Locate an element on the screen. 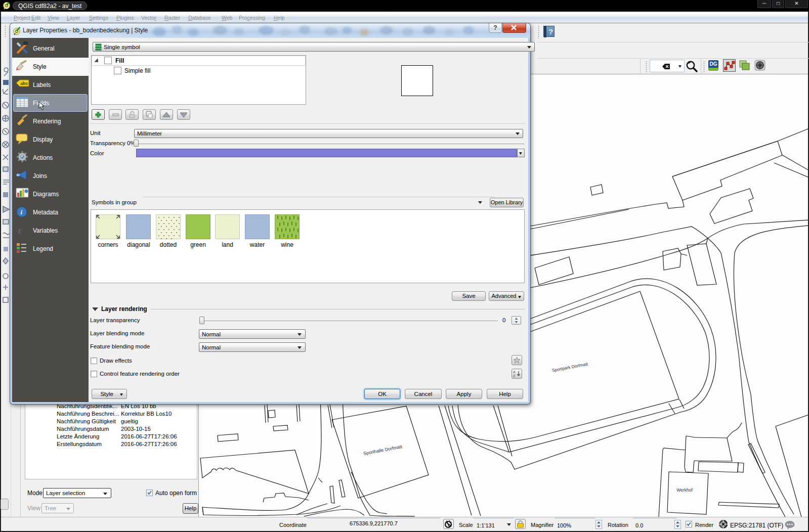 The width and height of the screenshot is (809, 532). svg-text: Werkhof is located at coordinates (685, 490).